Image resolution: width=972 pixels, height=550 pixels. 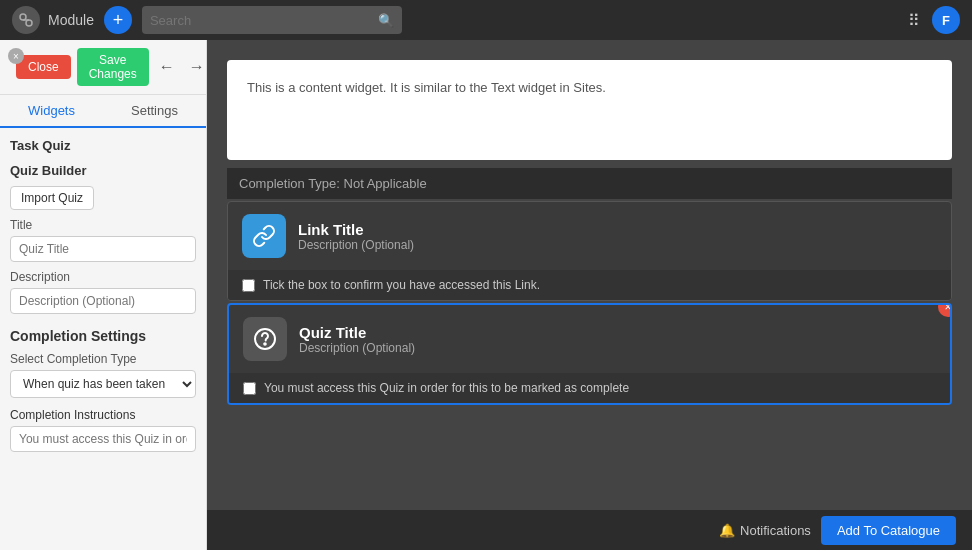 I want to click on tab-widgets: Widgets, so click(x=52, y=112).